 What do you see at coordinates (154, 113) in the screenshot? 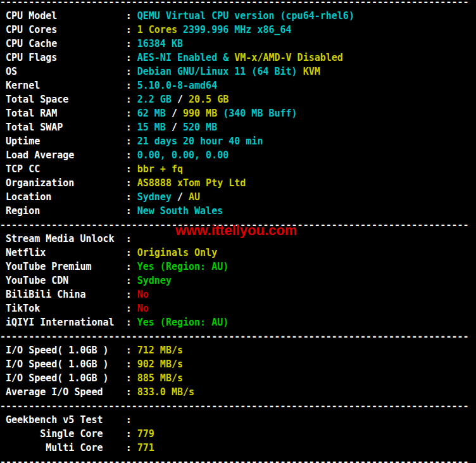
I see `row-total-ram-value: 62 MB` at bounding box center [154, 113].